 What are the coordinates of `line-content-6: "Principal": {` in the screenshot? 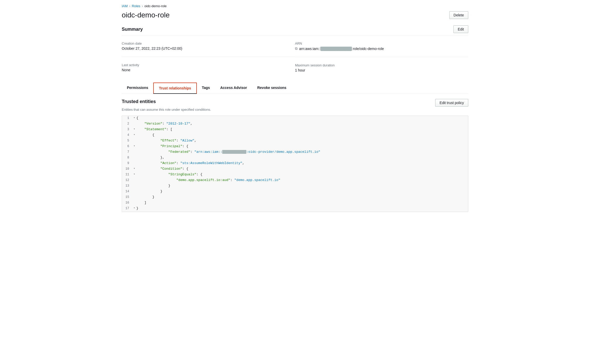 It's located at (302, 146).